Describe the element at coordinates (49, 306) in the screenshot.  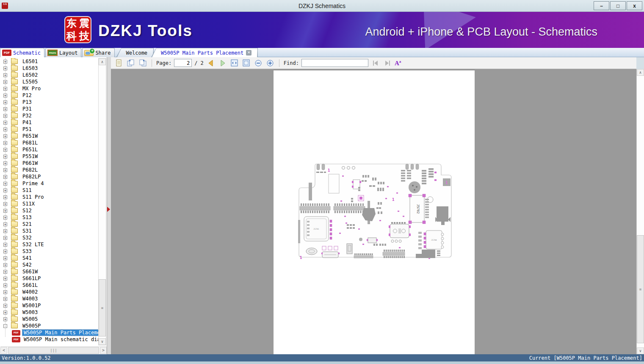
I see `tree-folder-w5001p: +W5001P` at that location.